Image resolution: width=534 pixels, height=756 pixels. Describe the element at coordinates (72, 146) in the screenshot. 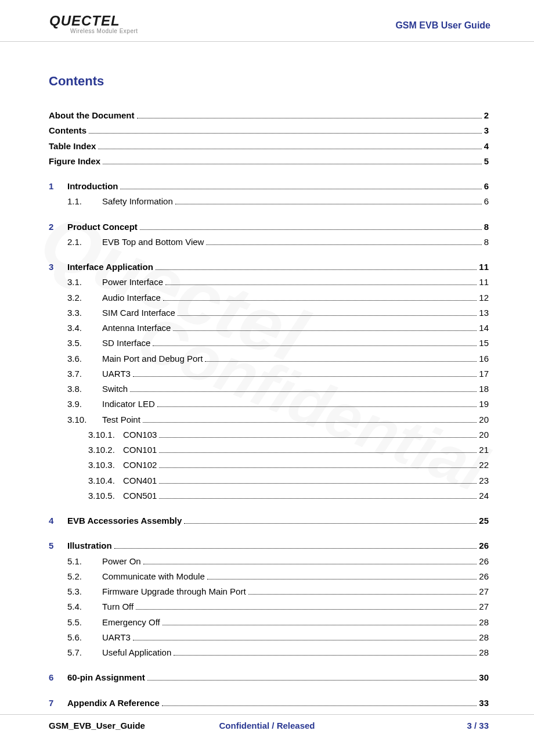

I see `toc-label: Table Index` at that location.